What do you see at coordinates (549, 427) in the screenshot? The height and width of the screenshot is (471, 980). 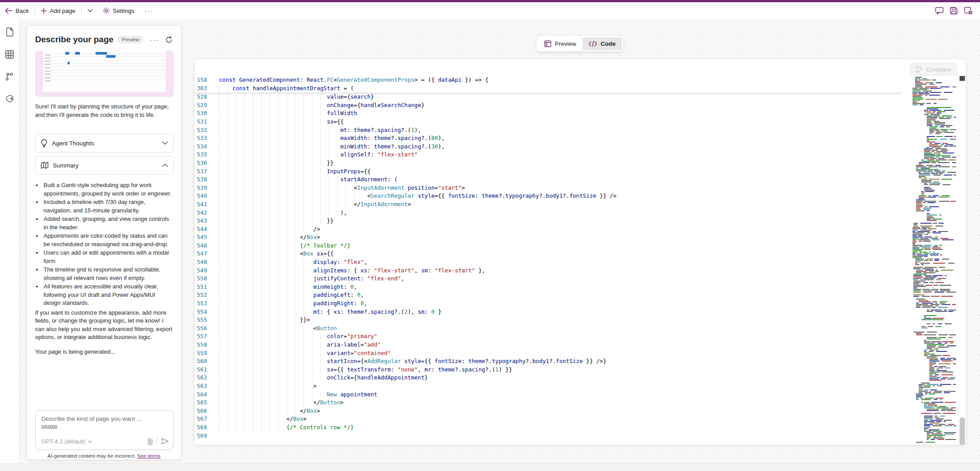 I see `code-line: 568 {/* Controls row */}` at bounding box center [549, 427].